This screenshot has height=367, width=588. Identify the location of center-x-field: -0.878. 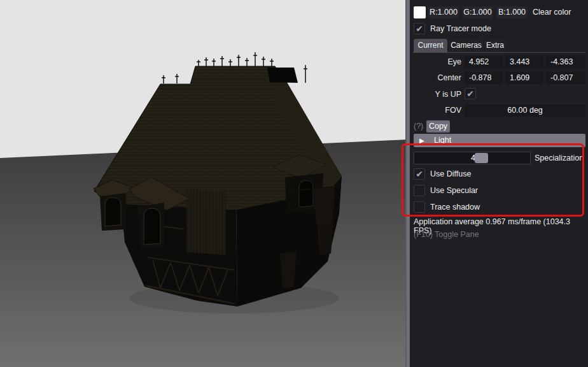
(484, 78).